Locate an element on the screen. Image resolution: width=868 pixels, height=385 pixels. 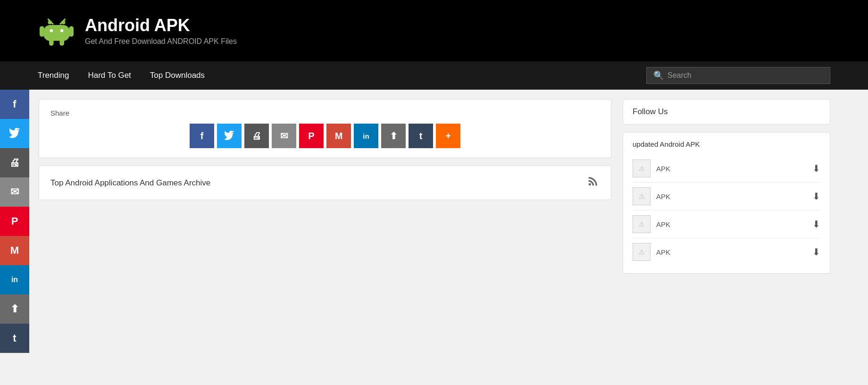
sidebar-share-btn: ⬆ is located at coordinates (15, 309).